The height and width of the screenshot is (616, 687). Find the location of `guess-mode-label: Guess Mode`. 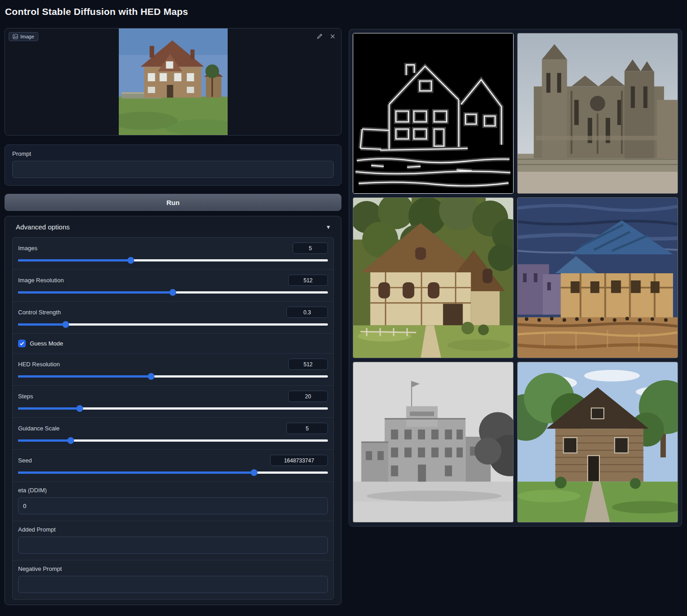

guess-mode-label: Guess Mode is located at coordinates (47, 343).